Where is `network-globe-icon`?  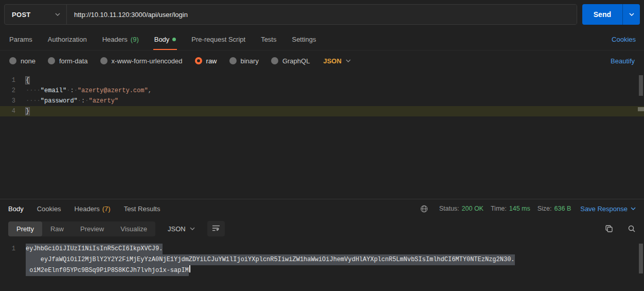
network-globe-icon is located at coordinates (424, 209).